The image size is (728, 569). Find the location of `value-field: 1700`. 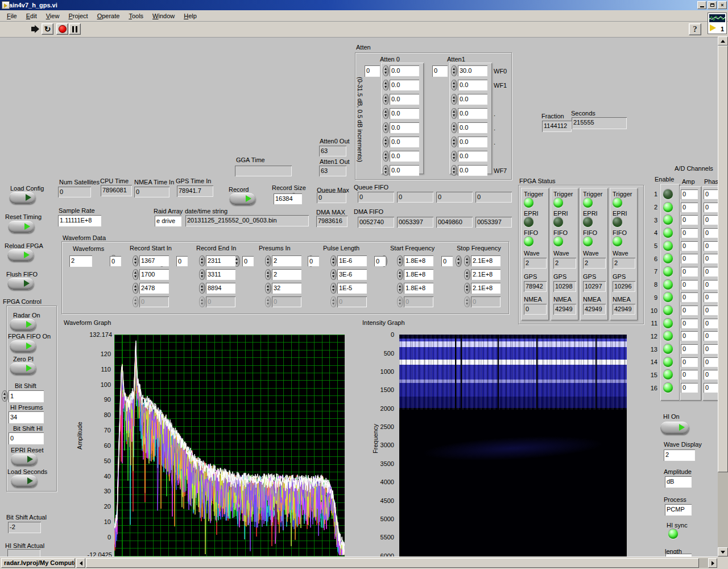

value-field: 1700 is located at coordinates (154, 274).